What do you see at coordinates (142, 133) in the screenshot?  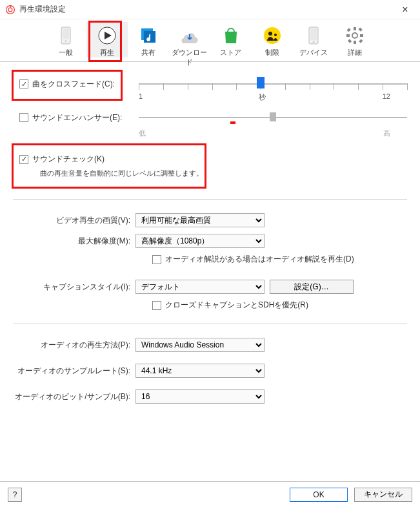 I see `enhancer-low: 低` at bounding box center [142, 133].